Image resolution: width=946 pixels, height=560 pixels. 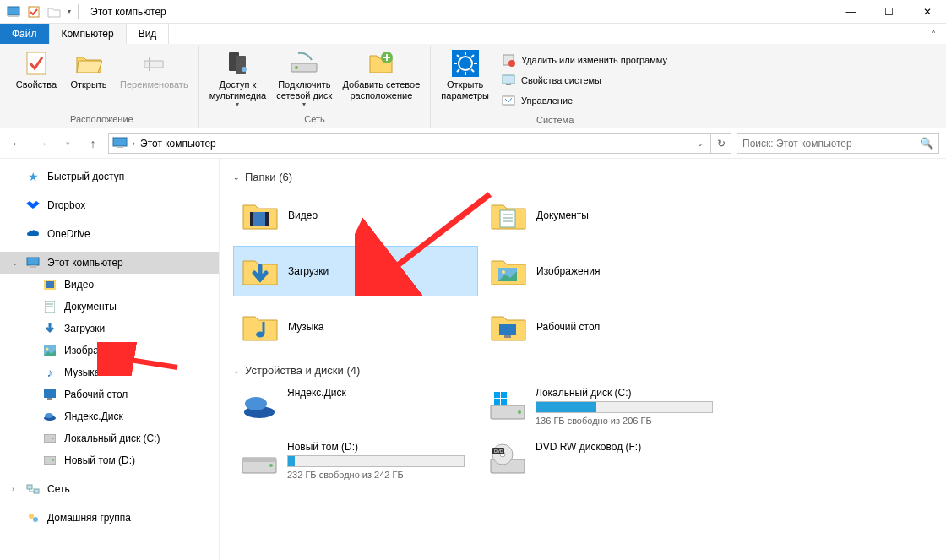 What do you see at coordinates (851, 12) in the screenshot?
I see `minimize-button: —` at bounding box center [851, 12].